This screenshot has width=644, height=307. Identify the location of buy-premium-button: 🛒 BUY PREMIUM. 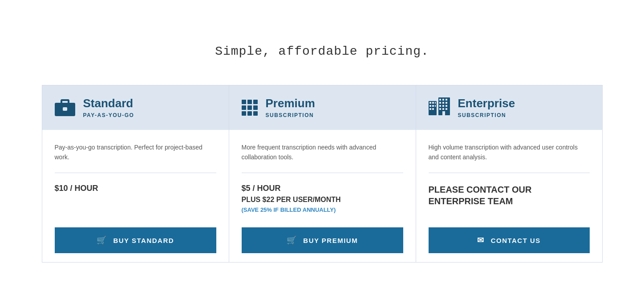
(322, 240).